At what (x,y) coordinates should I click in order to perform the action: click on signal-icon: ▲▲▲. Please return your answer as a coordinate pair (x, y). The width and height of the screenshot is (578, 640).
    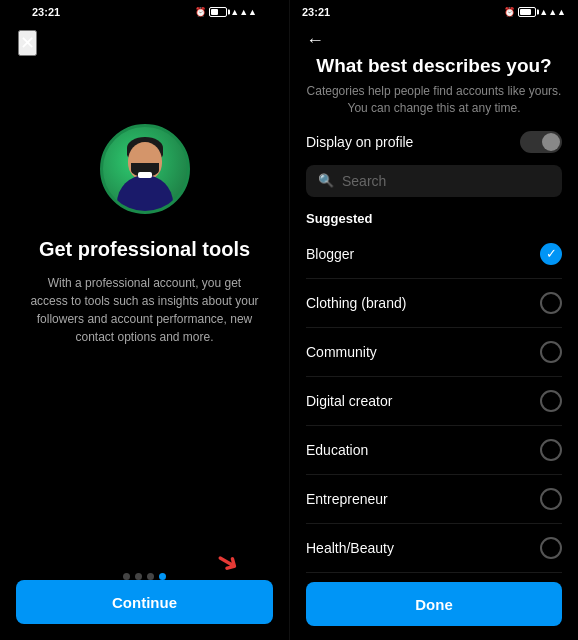
    Looking at the image, I should click on (244, 12).